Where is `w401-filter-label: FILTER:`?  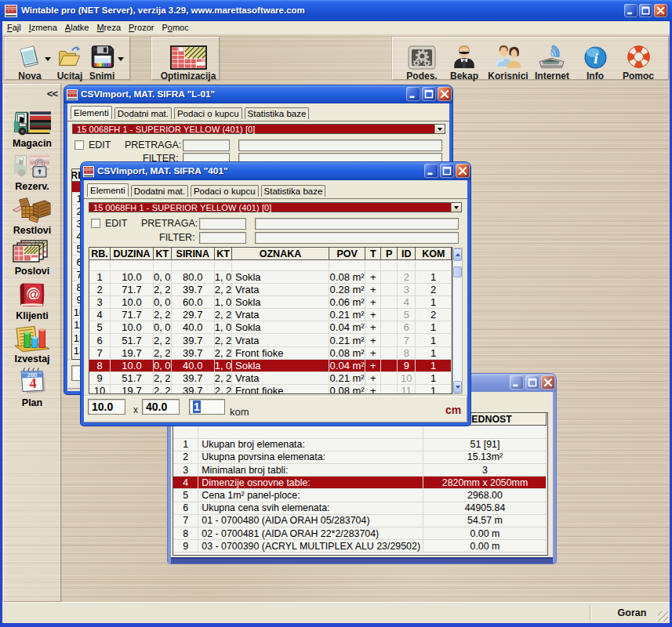
w401-filter-label: FILTER: is located at coordinates (177, 237).